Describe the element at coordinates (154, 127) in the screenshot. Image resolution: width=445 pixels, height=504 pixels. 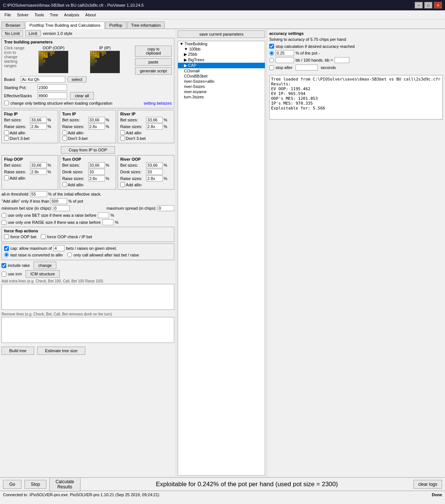
I see `river-ip-raise-input` at that location.